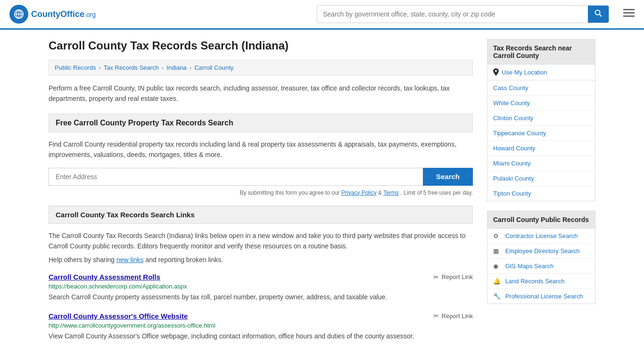 This screenshot has width=644, height=362. What do you see at coordinates (541, 118) in the screenshot?
I see `list-item: Clinton County` at bounding box center [541, 118].